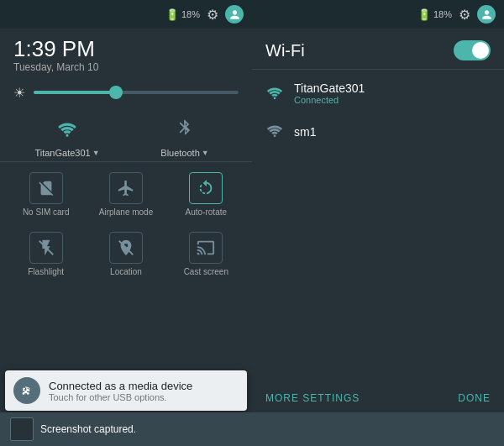  I want to click on battery-icon-right: 🔋, so click(424, 15).